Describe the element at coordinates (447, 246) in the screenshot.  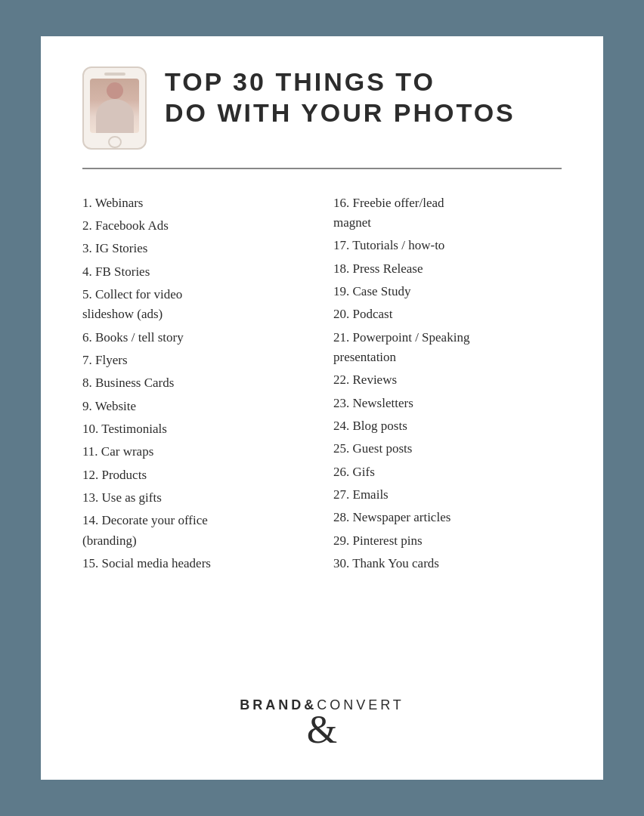
I see `list-item: 17. Tutorials / how-to` at that location.